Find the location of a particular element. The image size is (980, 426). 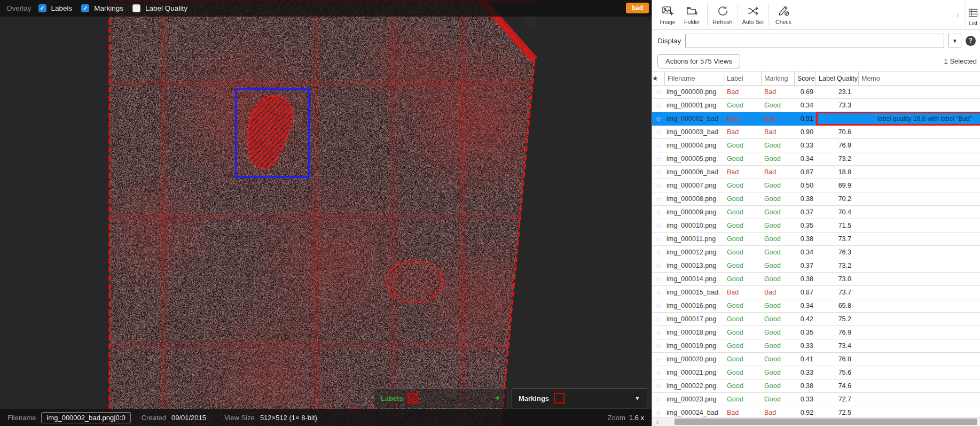

label-quality-checkbox: ✓ is located at coordinates (137, 9).